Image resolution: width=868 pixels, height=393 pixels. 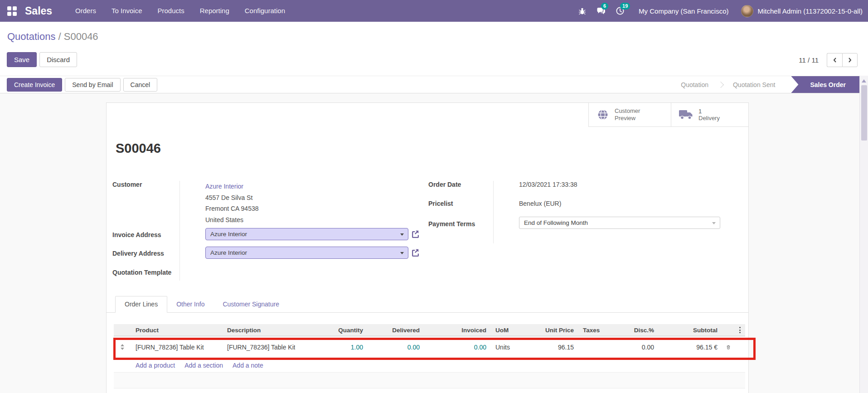 I want to click on notebook-tabbar: Order Lines Other Info Customer Signatur…, so click(x=427, y=305).